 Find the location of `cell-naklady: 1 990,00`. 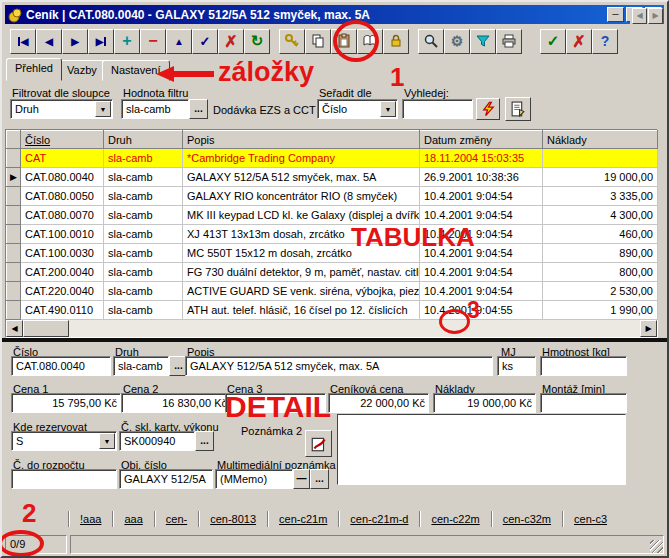

cell-naklady: 1 990,00 is located at coordinates (600, 310).